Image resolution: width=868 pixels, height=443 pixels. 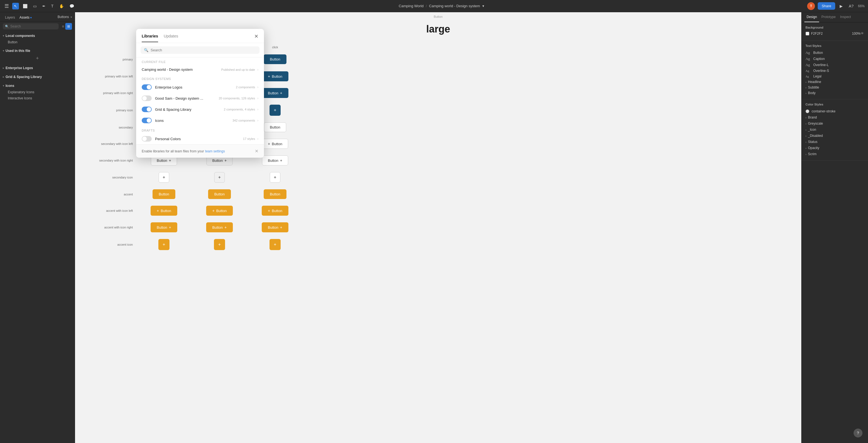 I want to click on cell-accent-hover: Button, so click(x=220, y=194).